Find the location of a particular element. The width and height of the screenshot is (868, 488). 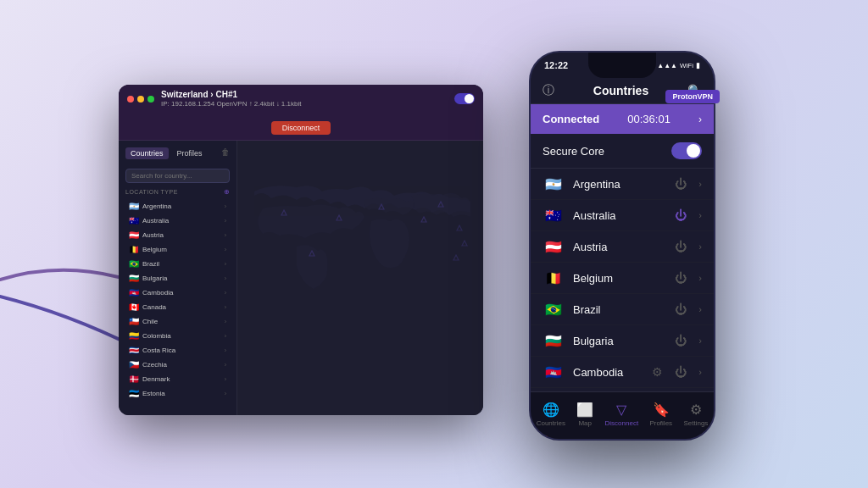

tab-profiles: Profiles is located at coordinates (190, 153).